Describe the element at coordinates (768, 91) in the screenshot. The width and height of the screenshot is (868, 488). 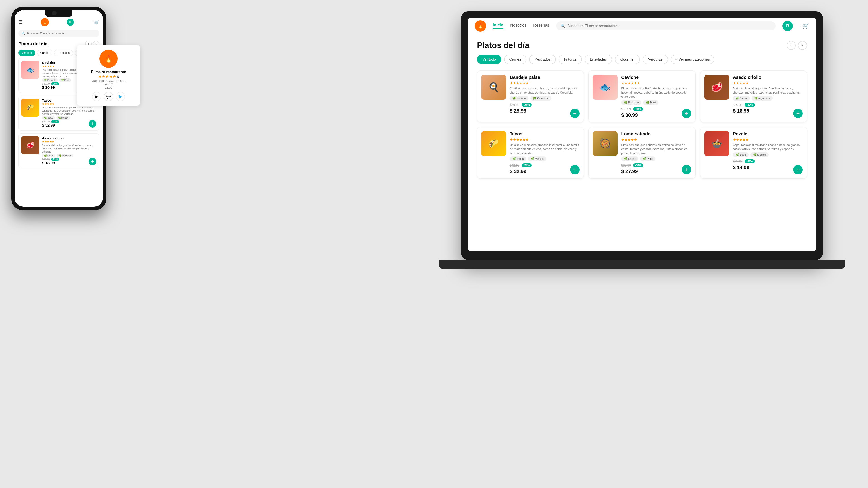
I see `product-desc-asado: Plato tradicional argentino. Consiste en…` at that location.